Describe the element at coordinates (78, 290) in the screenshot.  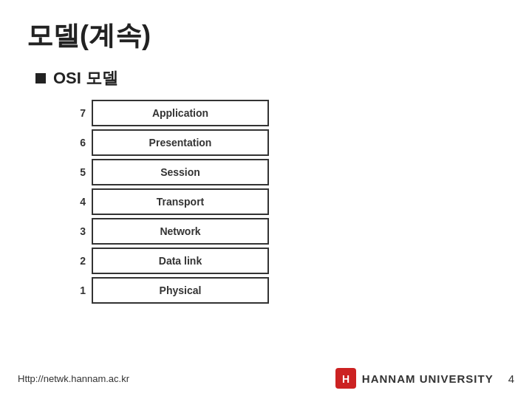
I see `layer-number: 1` at that location.